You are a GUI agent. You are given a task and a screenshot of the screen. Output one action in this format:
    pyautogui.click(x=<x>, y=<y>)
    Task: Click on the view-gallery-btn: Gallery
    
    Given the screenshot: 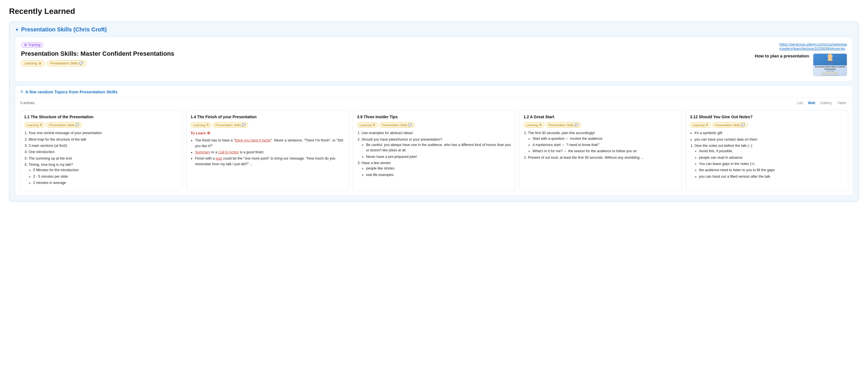 What is the action you would take?
    pyautogui.click(x=826, y=103)
    